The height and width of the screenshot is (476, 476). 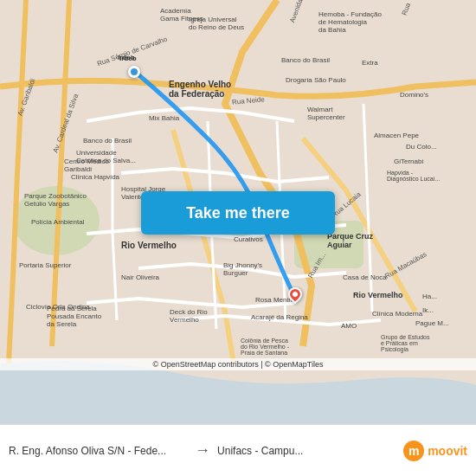 I want to click on take-me-there-button: Take me there, so click(x=238, y=213).